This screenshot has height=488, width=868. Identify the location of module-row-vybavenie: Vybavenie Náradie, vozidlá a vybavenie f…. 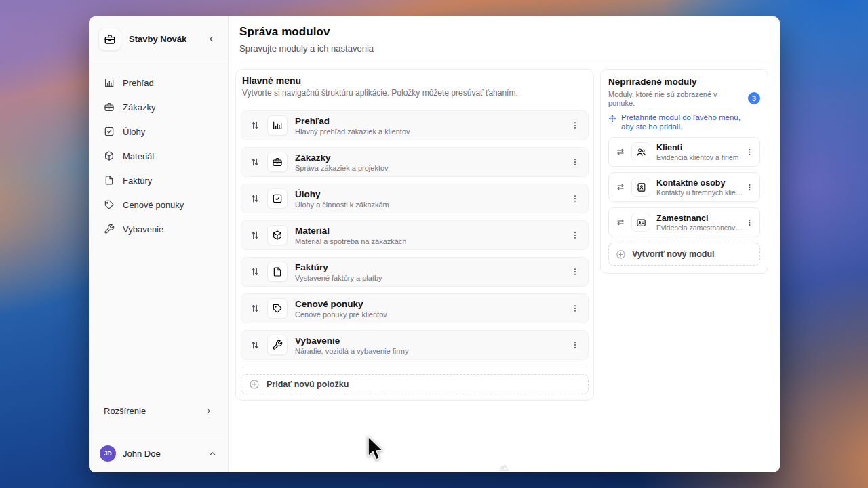
(415, 345).